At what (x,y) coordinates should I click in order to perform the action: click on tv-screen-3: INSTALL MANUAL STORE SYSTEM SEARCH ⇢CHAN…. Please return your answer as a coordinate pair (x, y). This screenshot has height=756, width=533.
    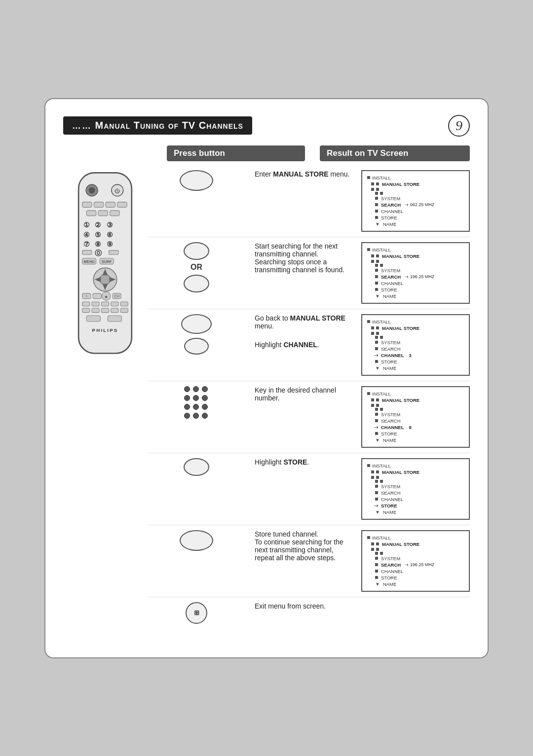
    Looking at the image, I should click on (416, 345).